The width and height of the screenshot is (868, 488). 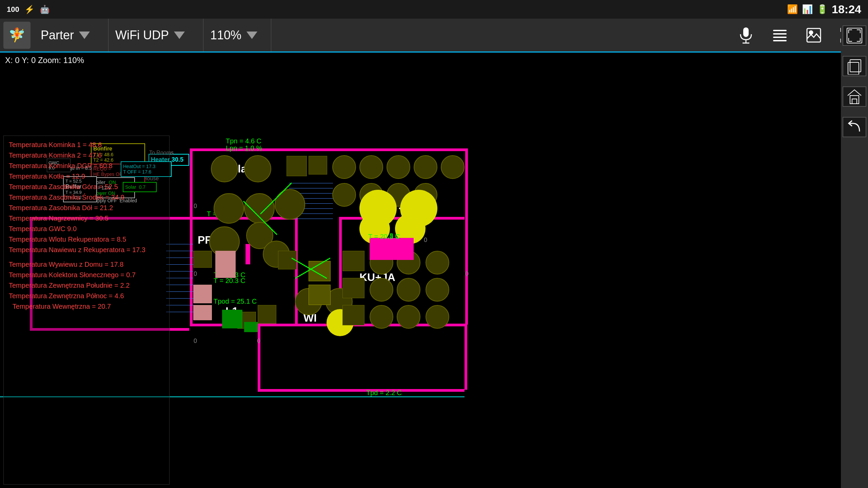 What do you see at coordinates (86, 155) in the screenshot?
I see `temp-line-2: Temperatura Kominka 2 = 47.6` at bounding box center [86, 155].